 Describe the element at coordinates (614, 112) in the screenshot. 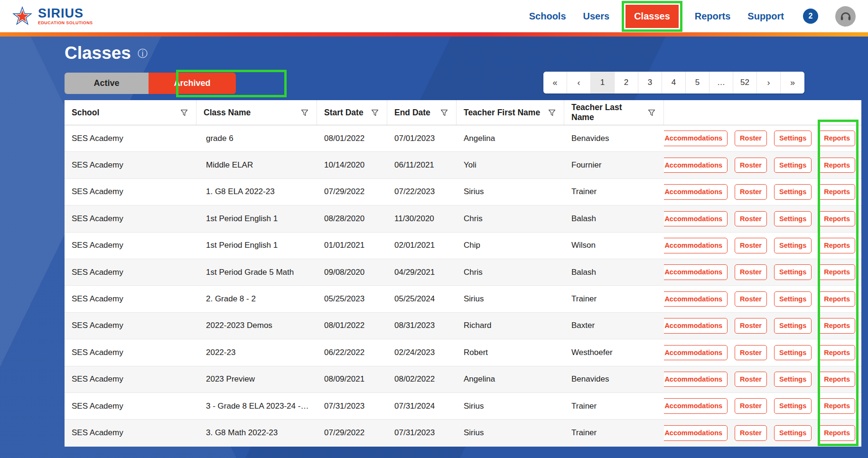

I see `column-header-teacher-last-name: Teacher Last Name` at that location.